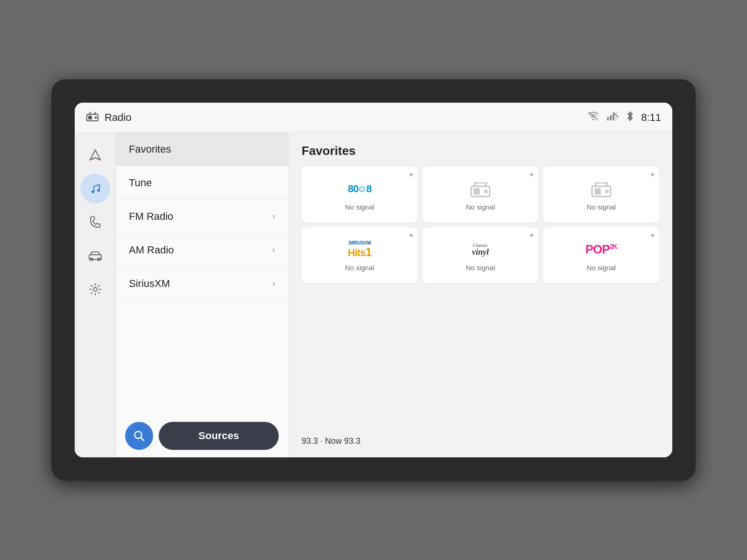  Describe the element at coordinates (95, 256) in the screenshot. I see `sidebar-item-vehicle` at that location.